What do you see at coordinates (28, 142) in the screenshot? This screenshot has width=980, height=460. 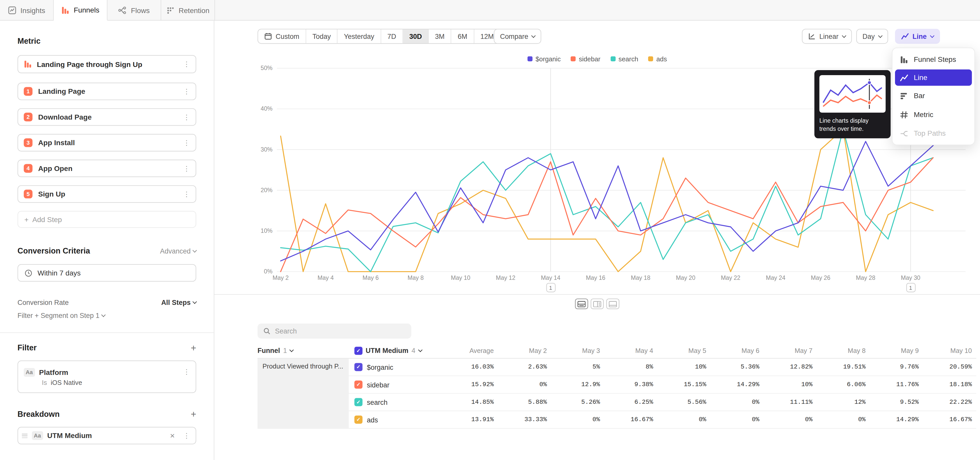 I see `step-number-badge: 3` at bounding box center [28, 142].